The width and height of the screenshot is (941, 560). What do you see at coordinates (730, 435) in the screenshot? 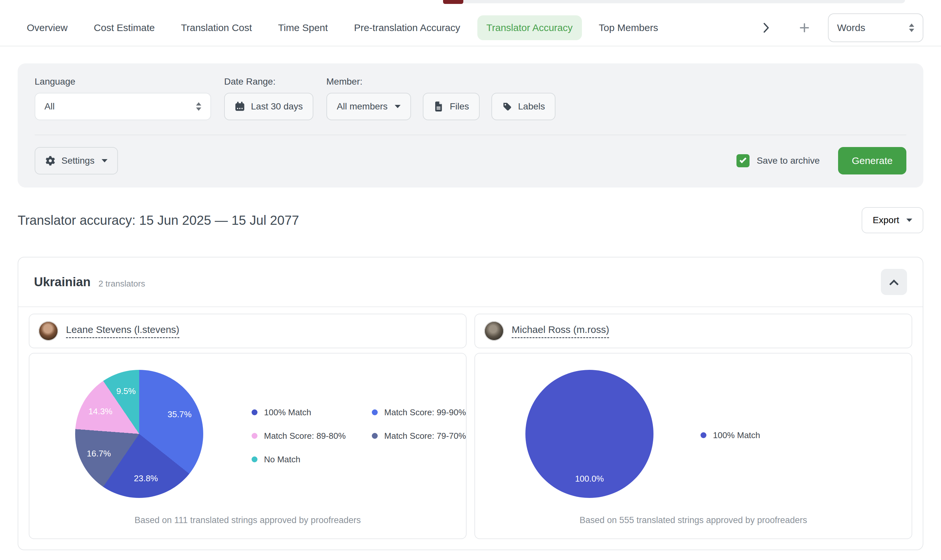
I see `chart-legend: 100% Match` at bounding box center [730, 435].